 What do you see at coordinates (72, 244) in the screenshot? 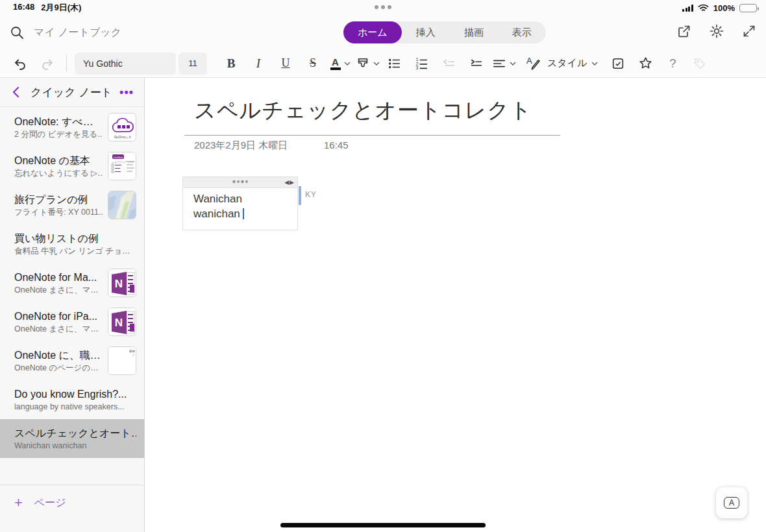
I see `page-list-item: 買い物リストの例 食料品 牛乳 パン リンゴ チョ…` at bounding box center [72, 244].